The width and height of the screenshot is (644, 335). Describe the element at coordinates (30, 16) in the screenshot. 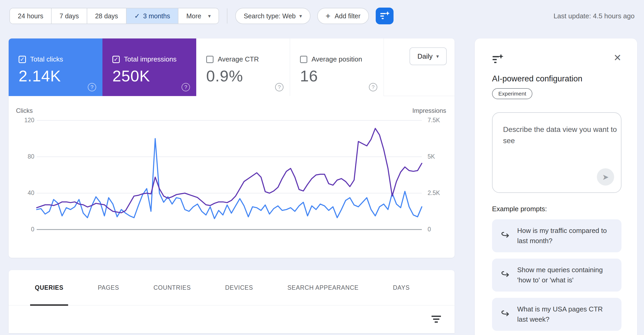

I see `date-range-label: 24 hours` at that location.